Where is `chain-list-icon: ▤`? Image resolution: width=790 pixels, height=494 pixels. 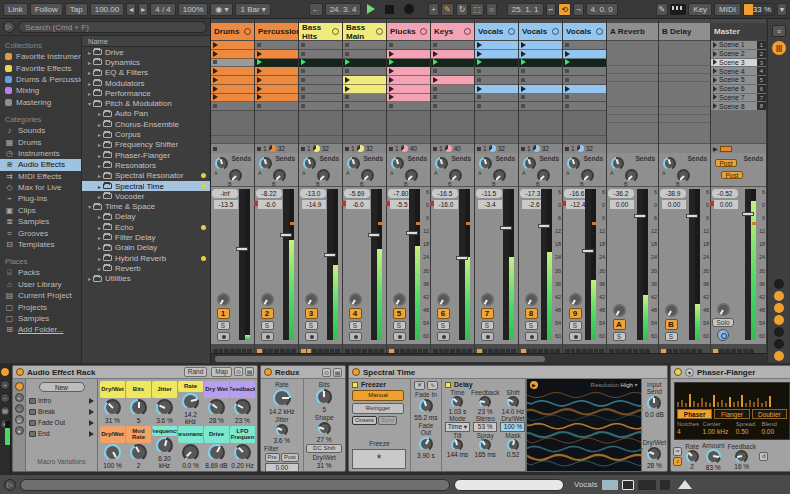 chain-list-icon: ▤ is located at coordinates (5, 411).